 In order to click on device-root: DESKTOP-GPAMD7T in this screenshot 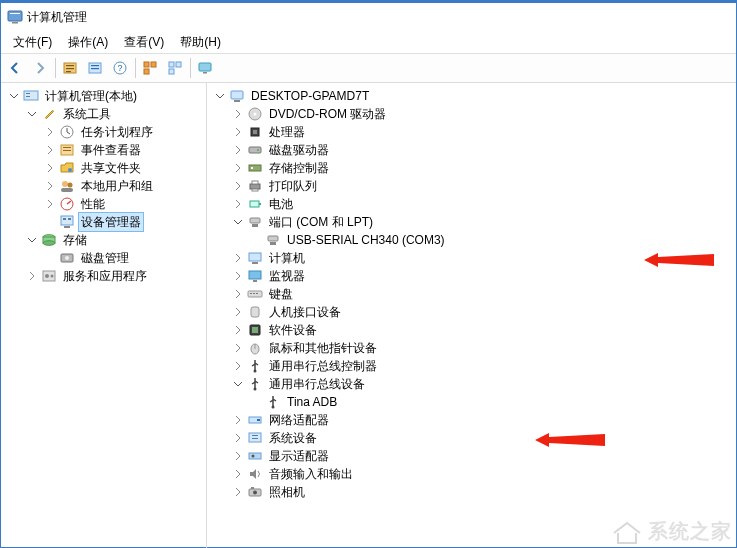, I will do `click(472, 96)`.